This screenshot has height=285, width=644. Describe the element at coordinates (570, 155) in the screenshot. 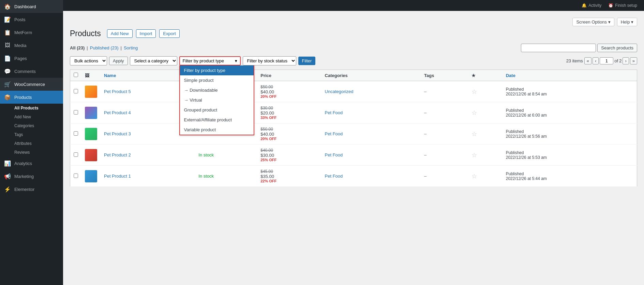

I see `row-date-cell: Published 2022/12/26 at 5:53 am` at that location.